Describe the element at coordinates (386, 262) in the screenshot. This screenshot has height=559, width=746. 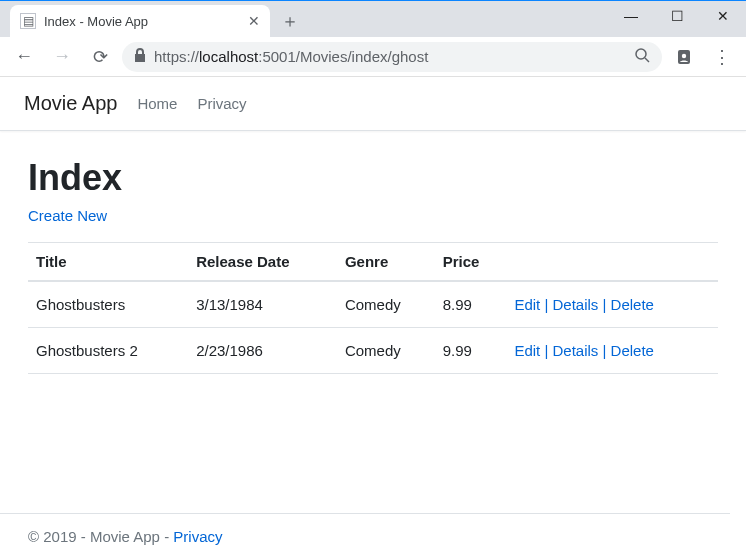
I see `col-genre: Genre` at that location.